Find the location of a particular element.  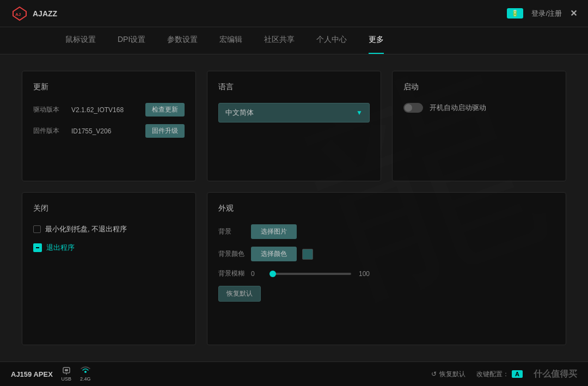

usb-icon is located at coordinates (66, 371).